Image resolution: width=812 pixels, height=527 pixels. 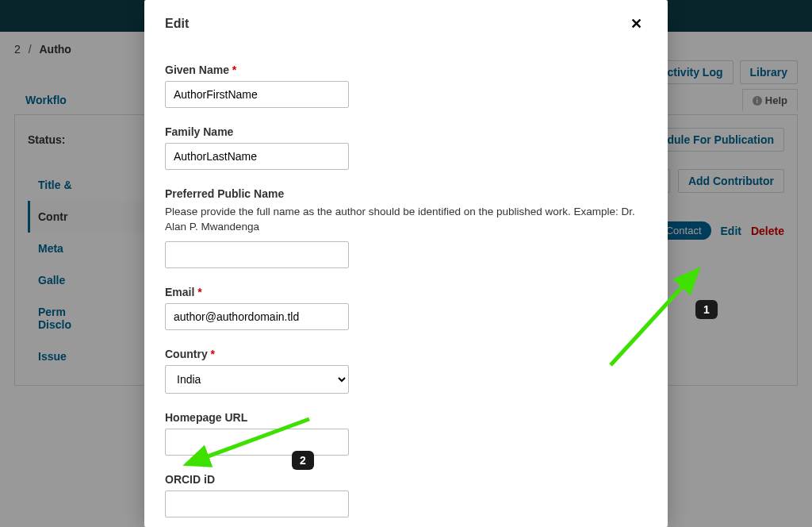 I want to click on preferred-name-help: Please provide the full name as the auth…, so click(x=406, y=220).